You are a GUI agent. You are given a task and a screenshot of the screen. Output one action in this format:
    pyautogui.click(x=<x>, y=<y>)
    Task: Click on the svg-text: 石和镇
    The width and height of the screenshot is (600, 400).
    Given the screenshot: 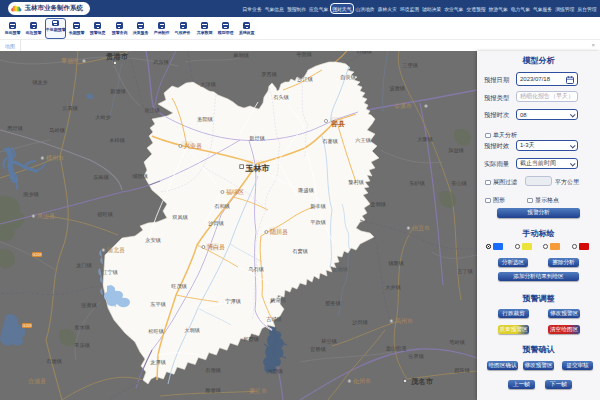 What is the action you would take?
    pyautogui.click(x=222, y=206)
    